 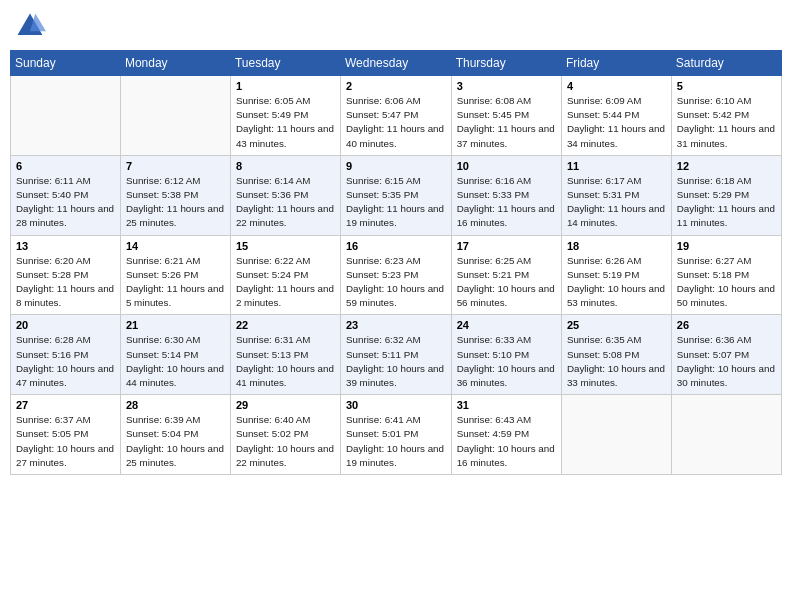 I want to click on day-number: 23, so click(x=396, y=325).